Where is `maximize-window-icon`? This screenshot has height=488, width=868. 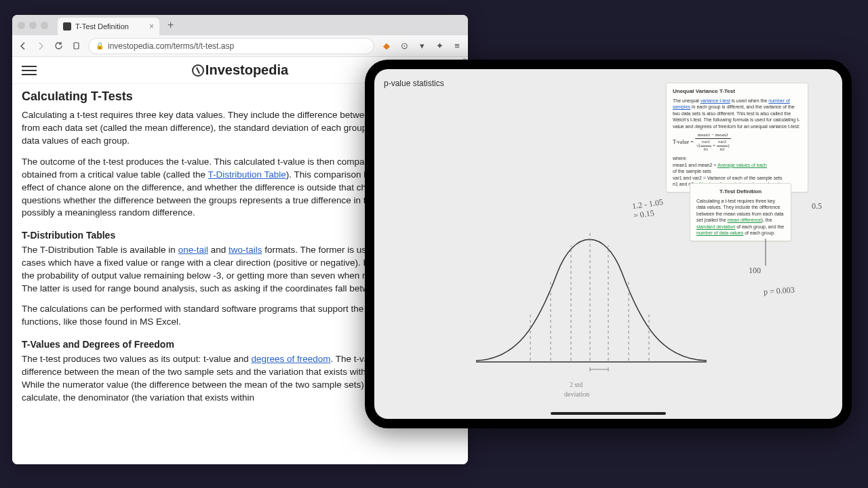
maximize-window-icon is located at coordinates (45, 26).